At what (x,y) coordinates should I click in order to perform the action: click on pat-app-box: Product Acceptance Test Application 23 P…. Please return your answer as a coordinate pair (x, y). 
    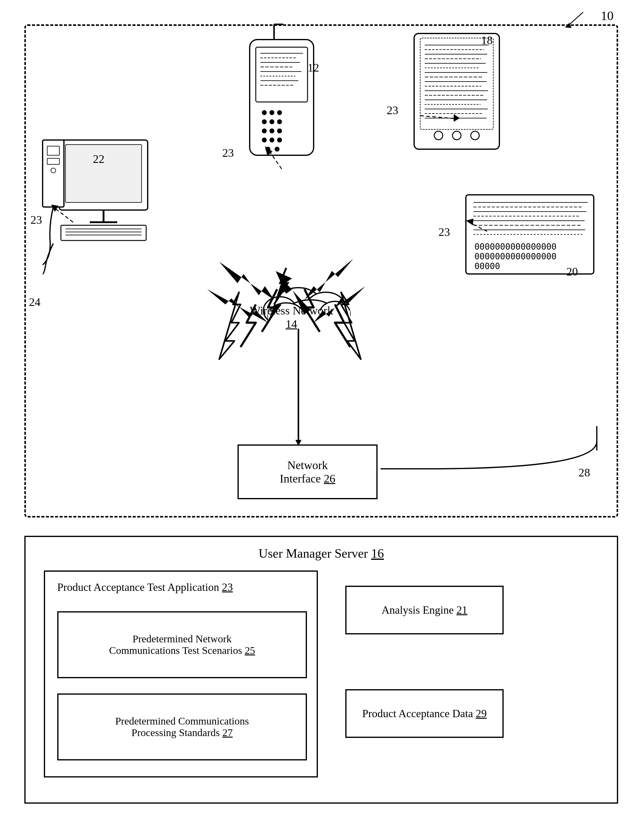
    Looking at the image, I should click on (181, 674).